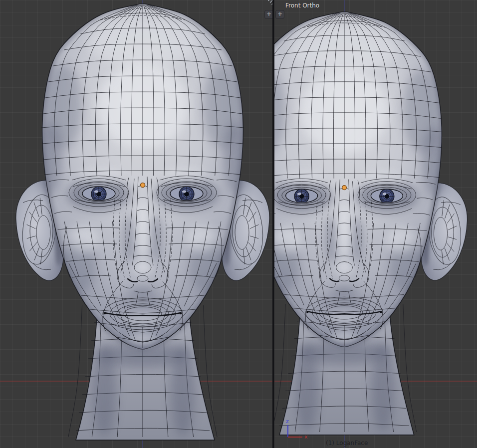 The width and height of the screenshot is (477, 448). What do you see at coordinates (306, 437) in the screenshot?
I see `gizmo-x-label: x` at bounding box center [306, 437].